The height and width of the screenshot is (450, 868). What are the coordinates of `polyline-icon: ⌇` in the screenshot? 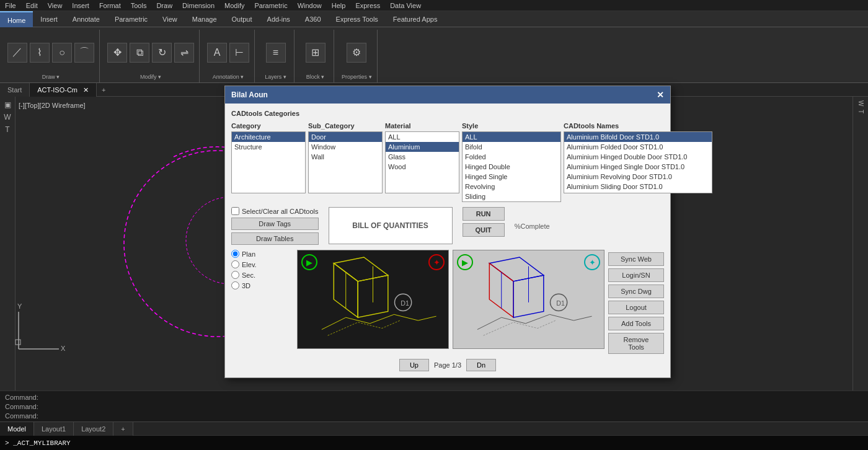 It's located at (40, 53).